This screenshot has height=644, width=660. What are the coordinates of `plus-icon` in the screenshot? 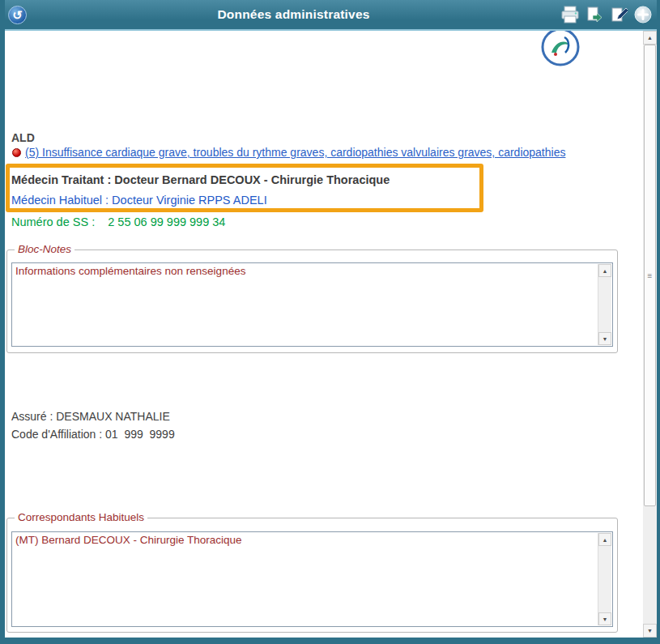 It's located at (643, 15).